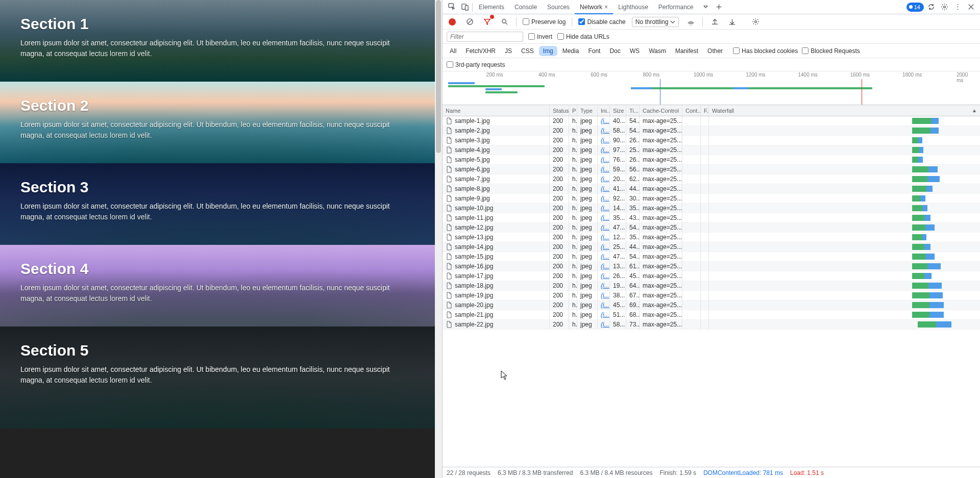  Describe the element at coordinates (559, 110) in the screenshot. I see `col-status: Status` at that location.